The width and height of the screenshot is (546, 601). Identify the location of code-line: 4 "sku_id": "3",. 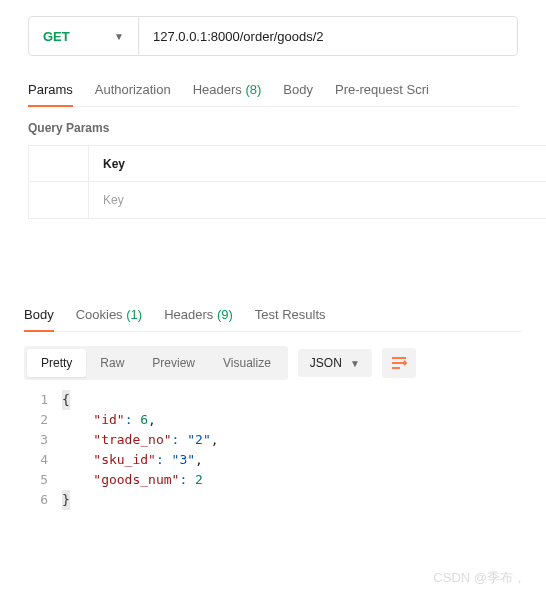
(273, 460).